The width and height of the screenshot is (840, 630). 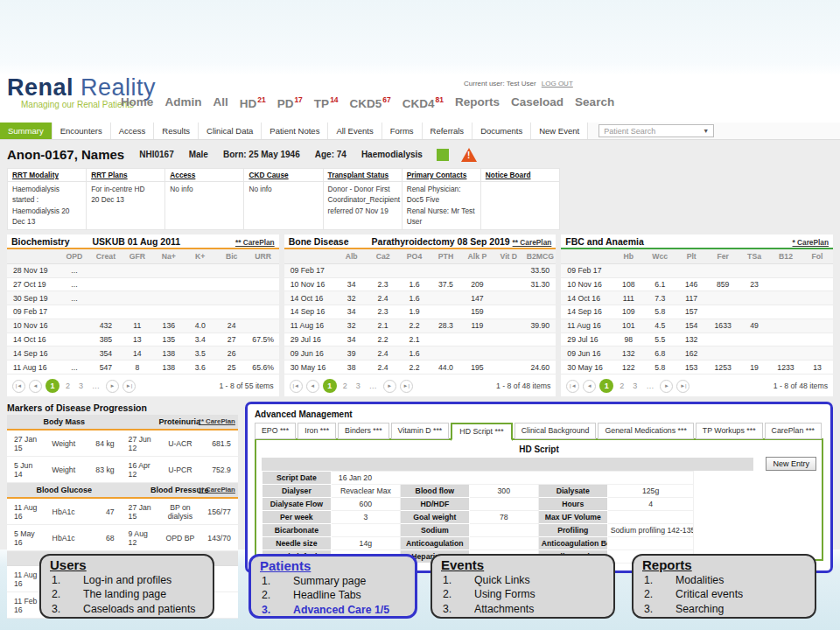 What do you see at coordinates (730, 430) in the screenshot?
I see `adv-tab-tp-workups: TP Workups ***` at bounding box center [730, 430].